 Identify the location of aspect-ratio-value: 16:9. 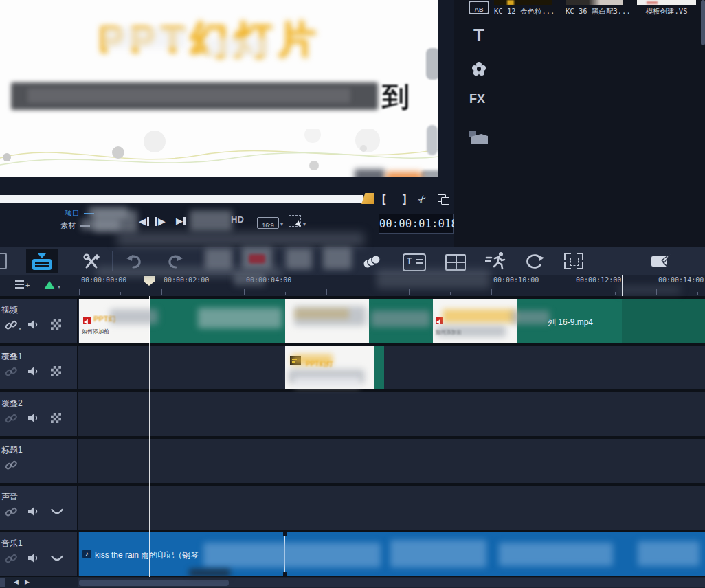
(268, 225).